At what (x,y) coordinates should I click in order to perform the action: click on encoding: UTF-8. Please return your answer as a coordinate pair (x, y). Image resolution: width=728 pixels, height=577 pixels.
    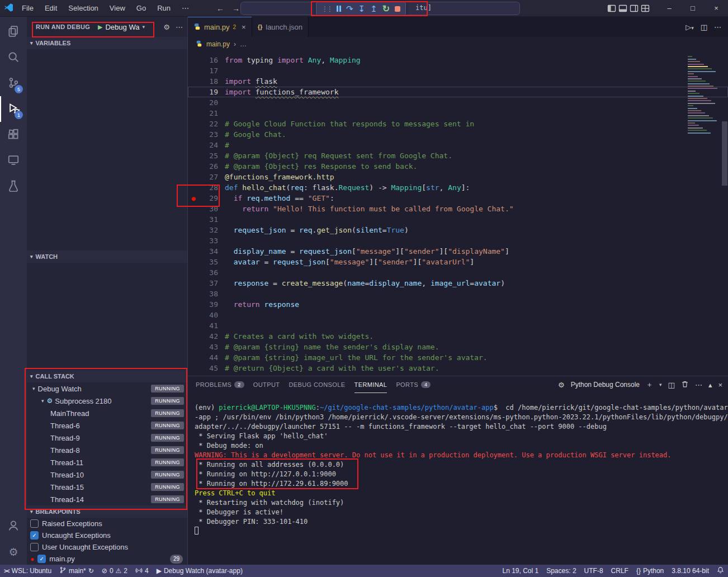
    Looking at the image, I should click on (594, 571).